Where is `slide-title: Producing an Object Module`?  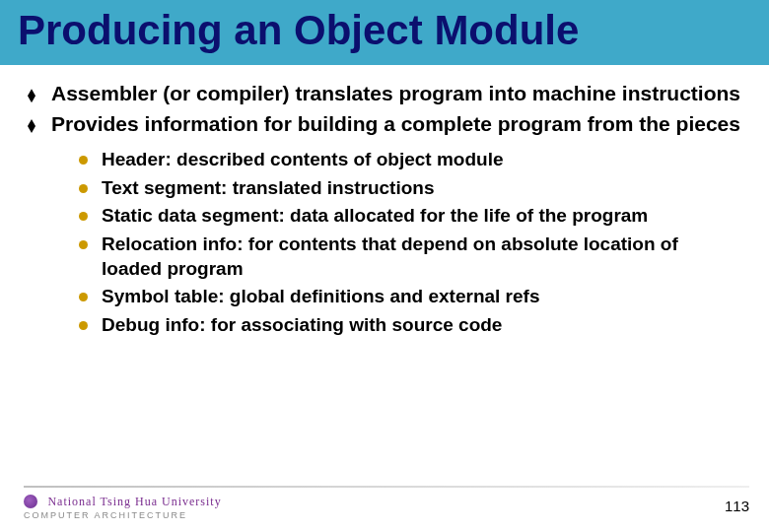
slide-title: Producing an Object Module is located at coordinates (384, 31).